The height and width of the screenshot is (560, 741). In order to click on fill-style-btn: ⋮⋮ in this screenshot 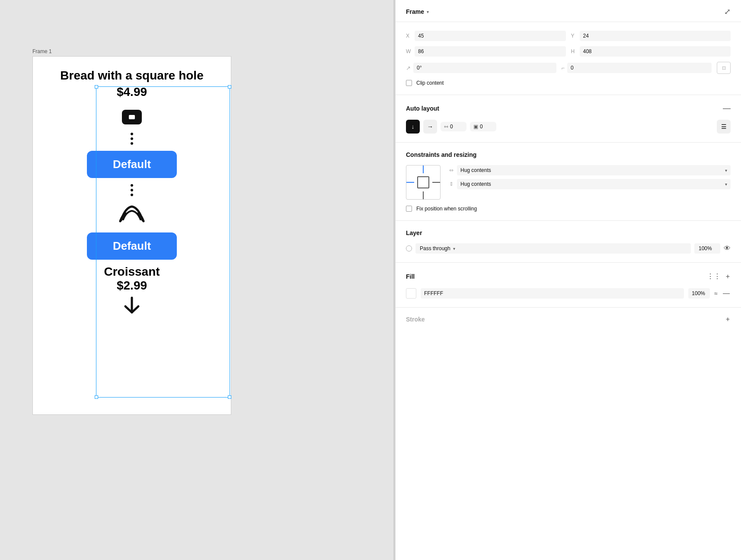, I will do `click(714, 277)`.